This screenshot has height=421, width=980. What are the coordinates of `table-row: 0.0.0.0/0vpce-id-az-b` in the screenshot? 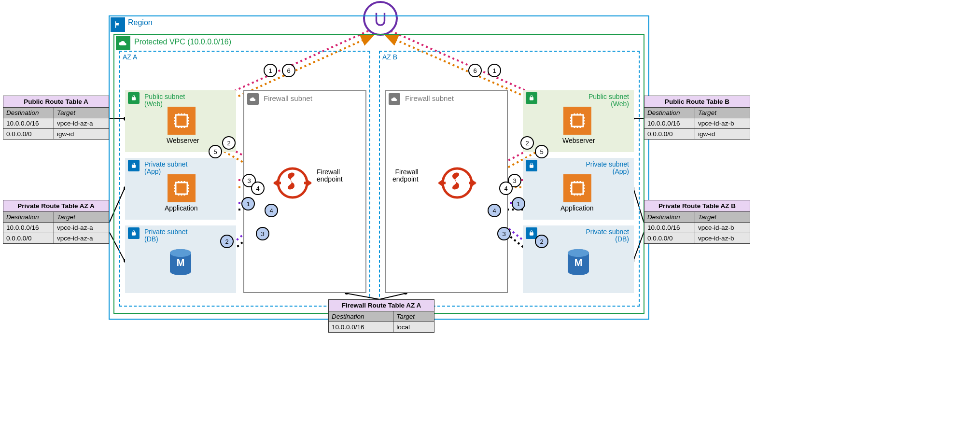 It's located at (697, 239).